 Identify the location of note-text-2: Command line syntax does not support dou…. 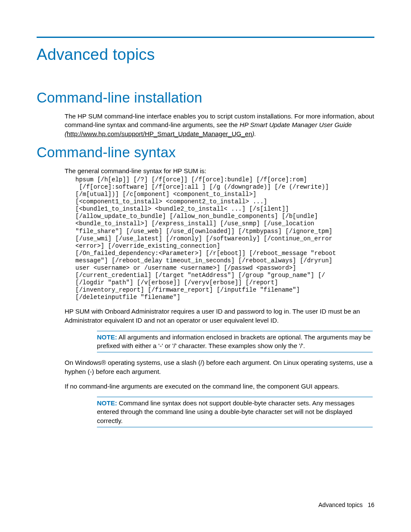
(226, 412).